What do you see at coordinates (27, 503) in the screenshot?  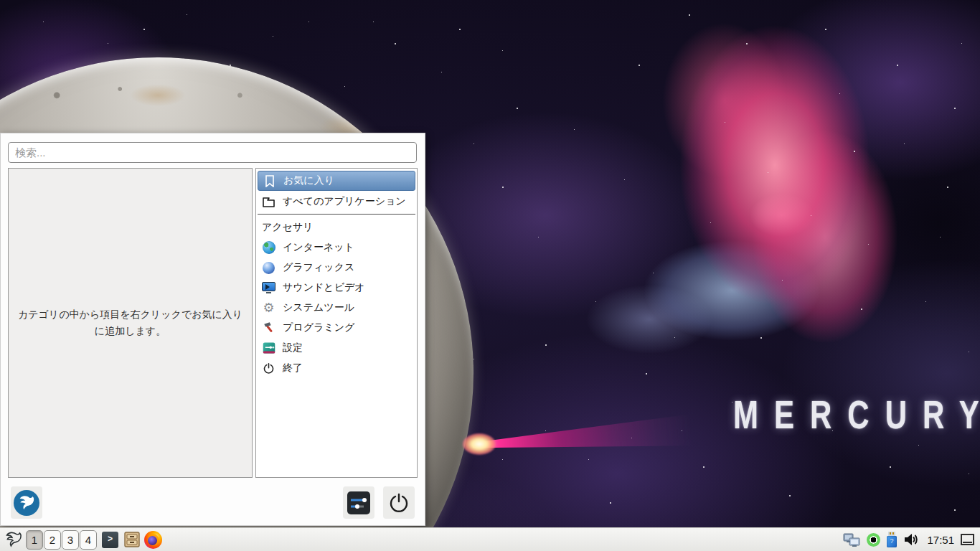 I see `bird-logo-icon` at bounding box center [27, 503].